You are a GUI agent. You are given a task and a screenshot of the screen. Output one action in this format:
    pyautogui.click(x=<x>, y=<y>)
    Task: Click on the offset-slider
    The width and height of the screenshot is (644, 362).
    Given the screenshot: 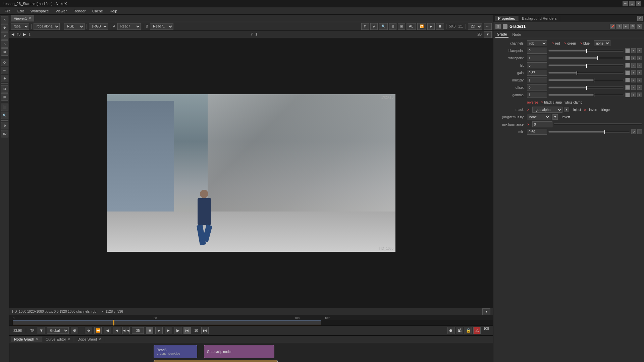 What is the action you would take?
    pyautogui.click(x=586, y=87)
    